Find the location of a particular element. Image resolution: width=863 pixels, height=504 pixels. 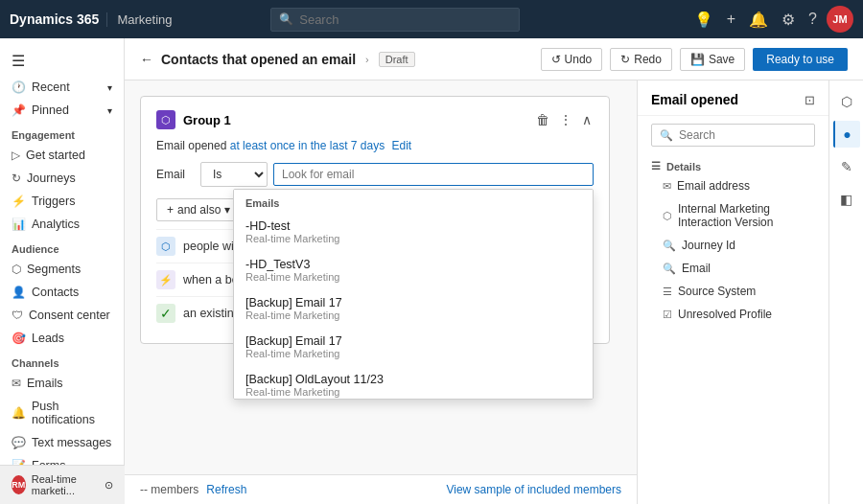

page-title: Contacts that opened an email is located at coordinates (259, 59).